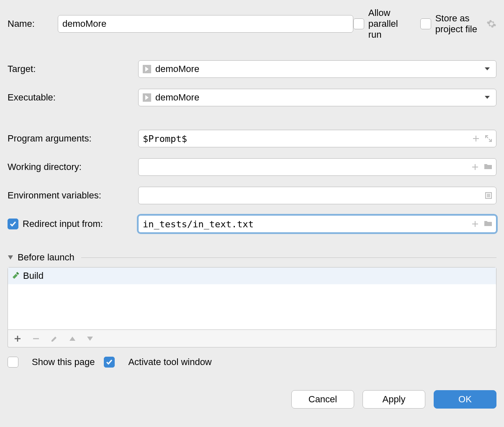 This screenshot has width=504, height=427. I want to click on before-launch-toolbar, so click(252, 339).